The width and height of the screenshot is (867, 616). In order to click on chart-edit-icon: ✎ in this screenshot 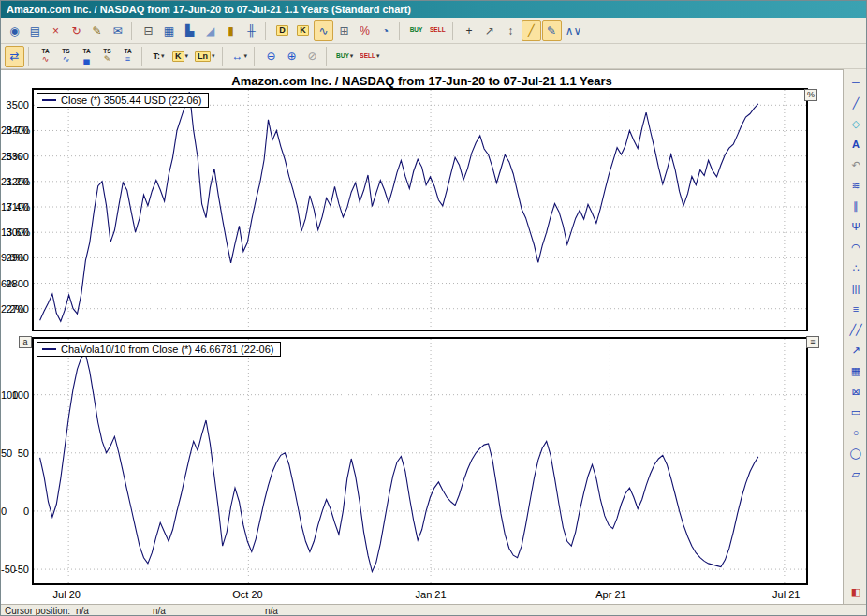, I will do `click(97, 30)`.